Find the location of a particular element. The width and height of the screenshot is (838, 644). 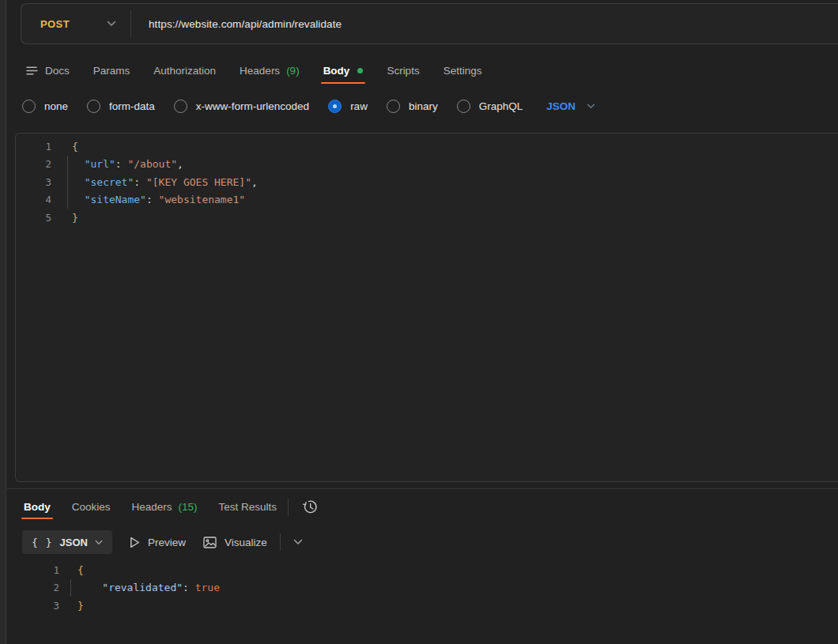

tab-headers: Headers(9) is located at coordinates (270, 70).